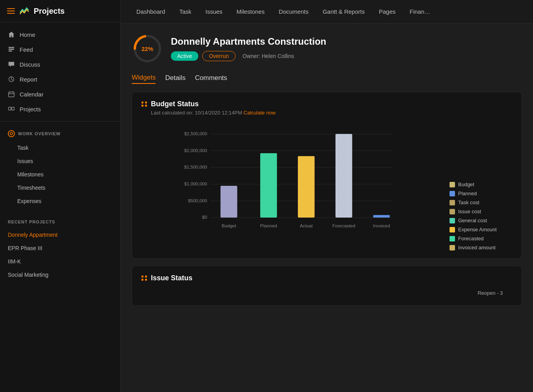 The width and height of the screenshot is (533, 392). I want to click on widget-dots-icon, so click(144, 104).